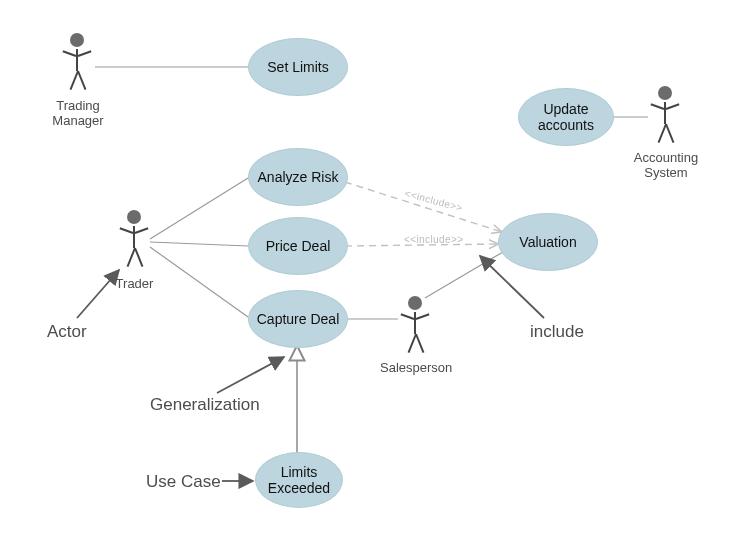  Describe the element at coordinates (184, 482) in the screenshot. I see `annotation-use-case: Use Case` at that location.